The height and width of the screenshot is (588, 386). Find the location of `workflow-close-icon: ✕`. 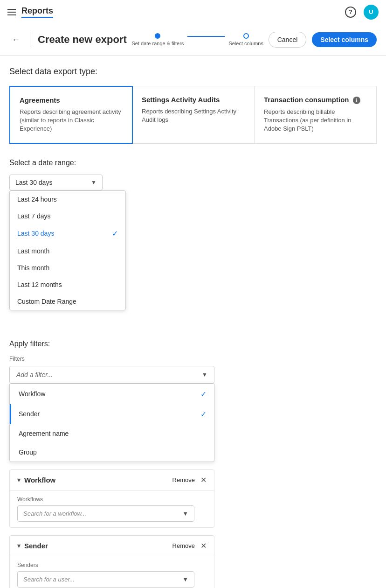

workflow-close-icon: ✕ is located at coordinates (203, 480).